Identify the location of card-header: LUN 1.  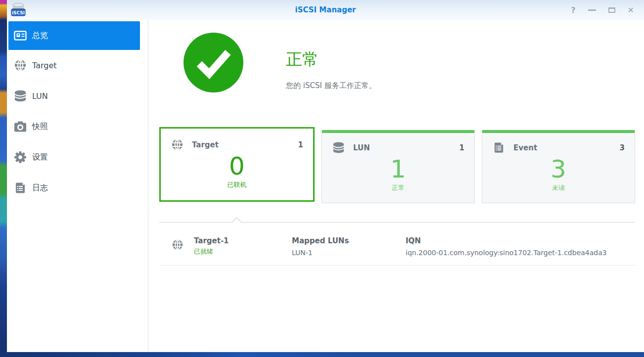
(398, 143).